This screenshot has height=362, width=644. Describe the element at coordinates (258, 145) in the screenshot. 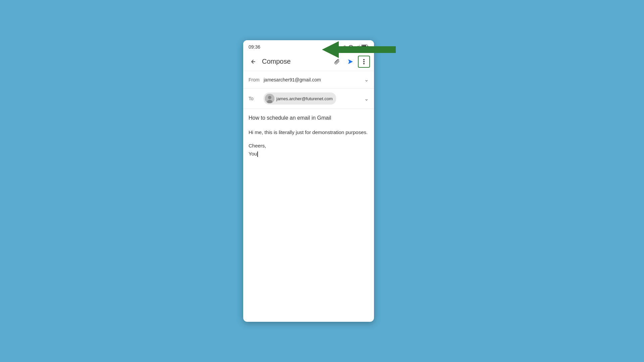

I see `cheers-line: Cheers,` at that location.